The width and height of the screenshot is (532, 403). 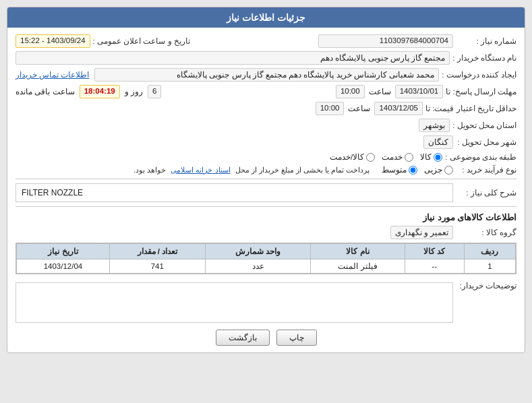 I want to click on buttons-row: چاپ بازگشت, so click(x=266, y=338).